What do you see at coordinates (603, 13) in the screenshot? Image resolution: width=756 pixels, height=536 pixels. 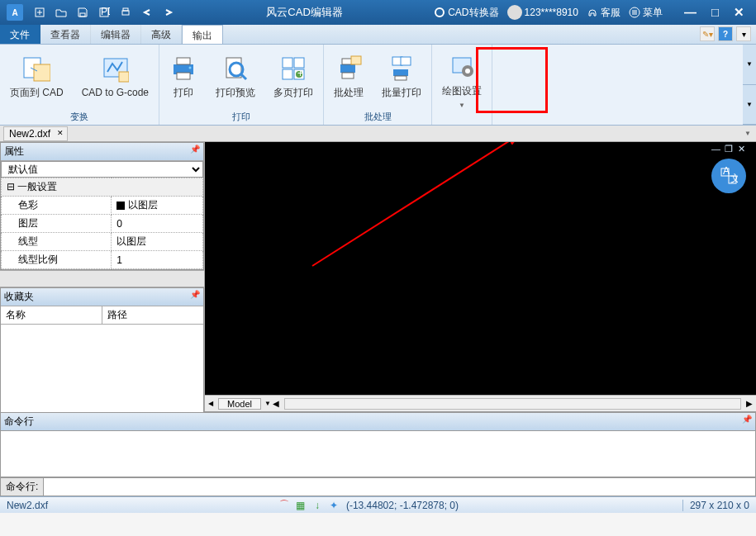 I see `support-link: 客服` at bounding box center [603, 13].